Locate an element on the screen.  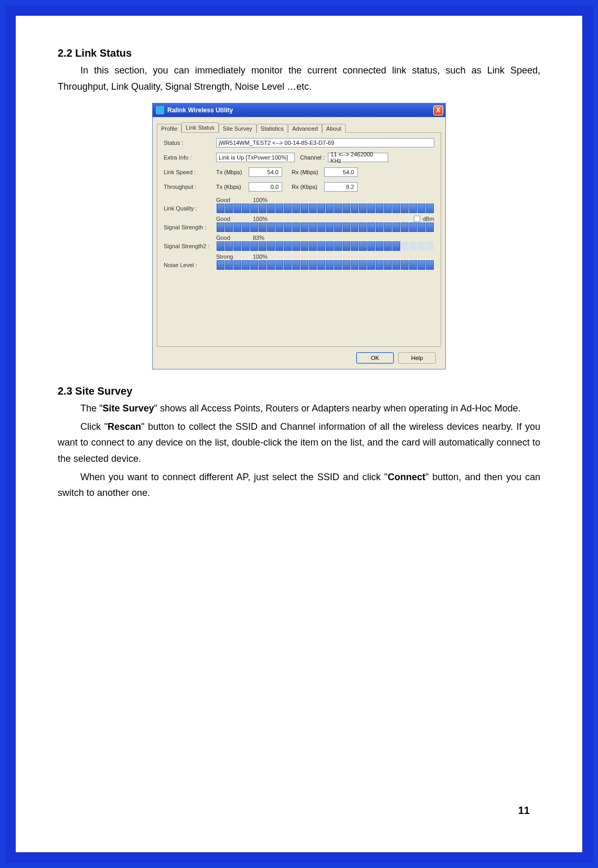
link-quality-bar is located at coordinates (325, 208).